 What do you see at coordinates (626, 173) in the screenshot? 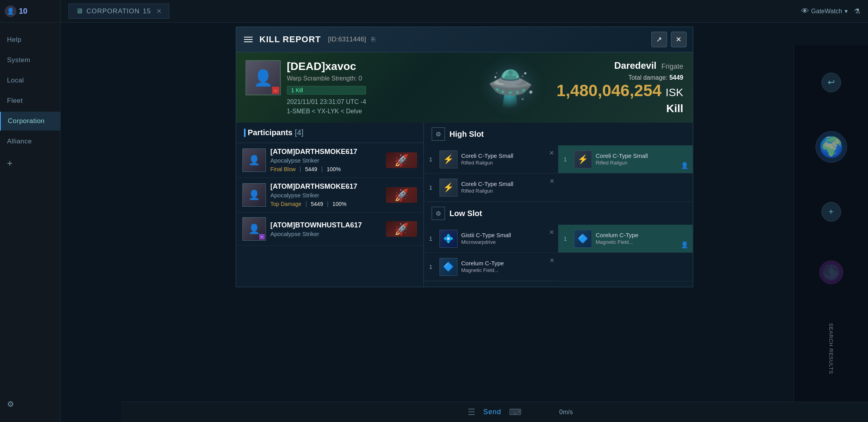
I see `high-slot-right-column: 1 ⚡ Coreli C-Type SmallRifled Railgun 👤` at bounding box center [626, 173].